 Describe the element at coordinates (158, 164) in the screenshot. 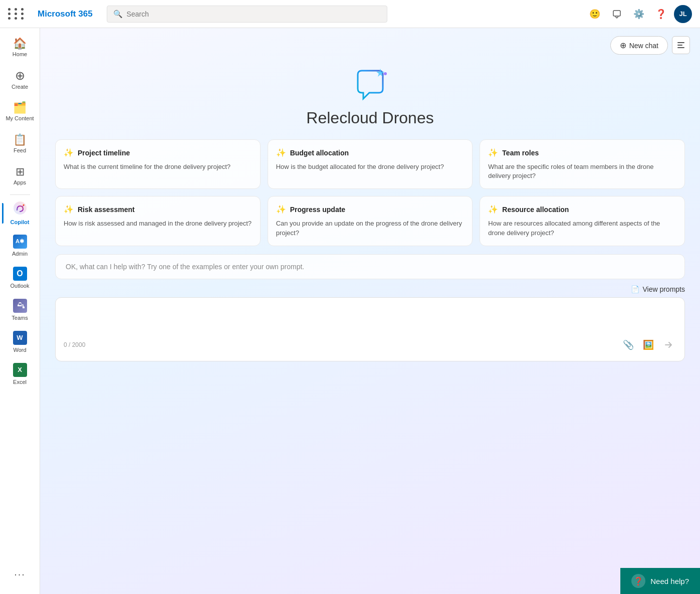

I see `card-project-timeline: ✨ Project timeline What is the current t…` at that location.